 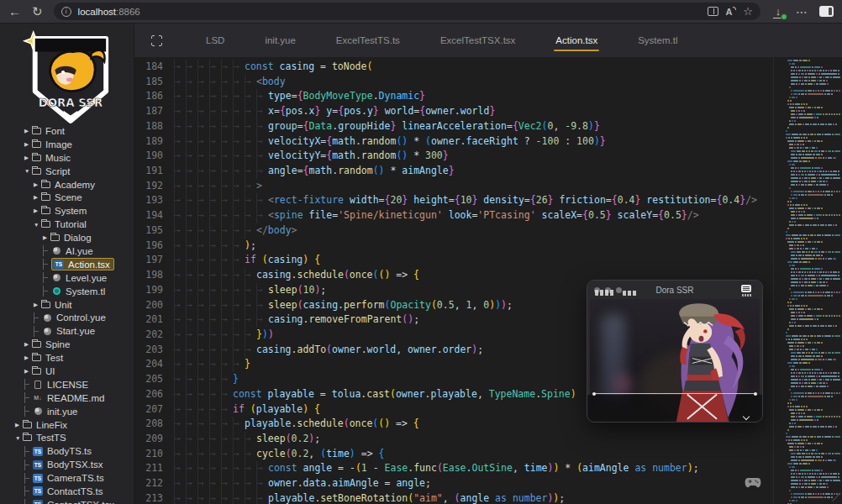 I want to click on tree-item-Spine: ▶Spine, so click(x=67, y=344).